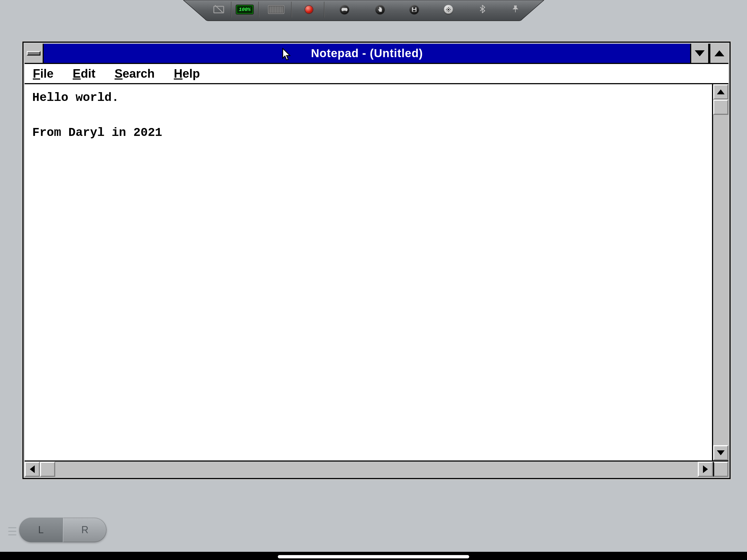  Describe the element at coordinates (276, 9) in the screenshot. I see `keyboard-icon` at that location.